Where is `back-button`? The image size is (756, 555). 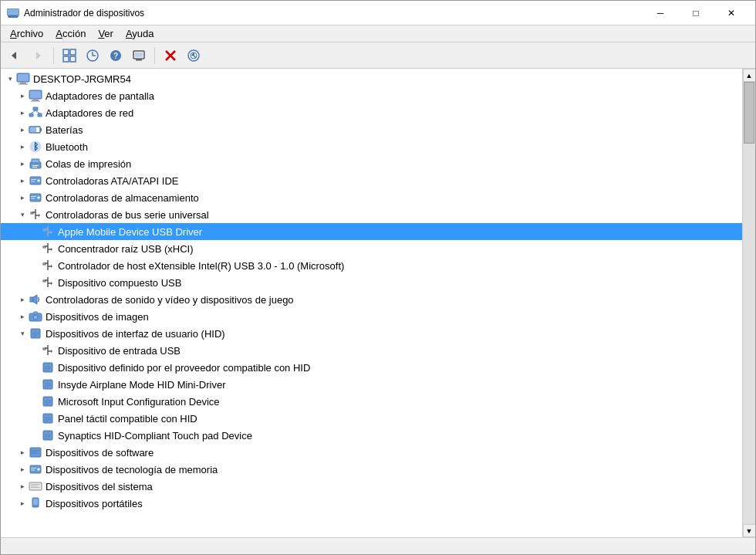
back-button is located at coordinates (15, 56).